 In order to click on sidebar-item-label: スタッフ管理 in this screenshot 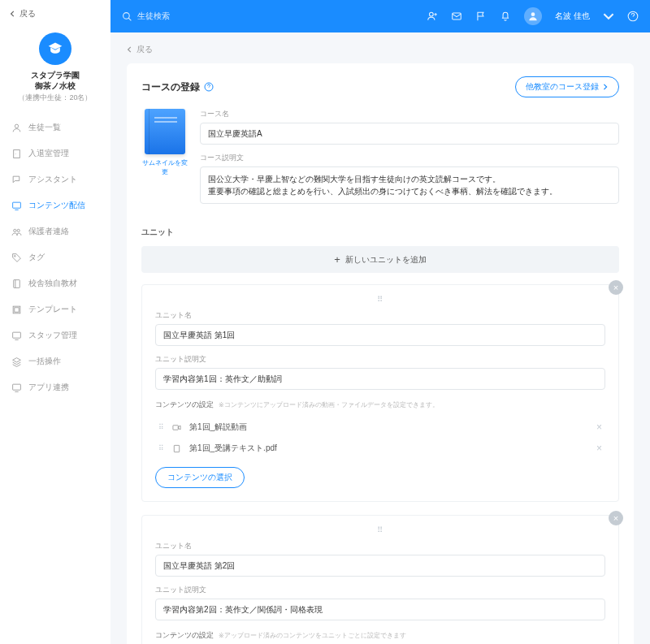, I will do `click(53, 335)`.